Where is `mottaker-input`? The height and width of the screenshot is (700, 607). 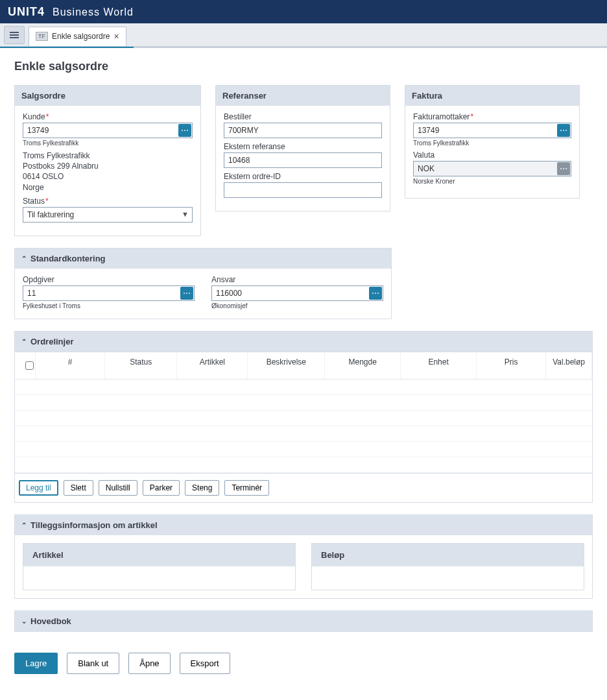
mottaker-input is located at coordinates (492, 130).